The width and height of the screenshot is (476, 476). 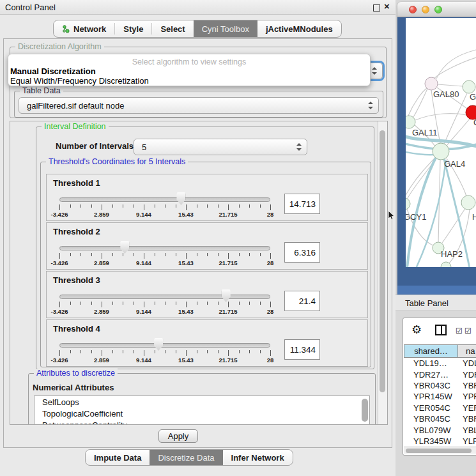 I want to click on h-node, so click(x=468, y=203).